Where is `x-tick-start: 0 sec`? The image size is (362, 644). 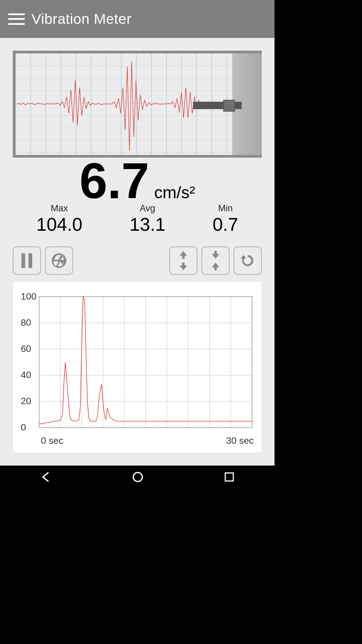
x-tick-start: 0 sec is located at coordinates (52, 441).